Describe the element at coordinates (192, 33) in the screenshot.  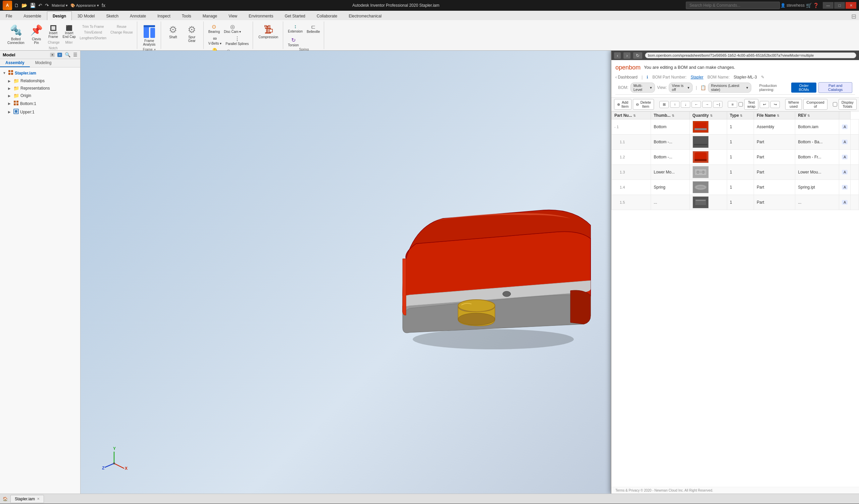
I see `spur-gear-button: ⚙ SpurGear` at that location.